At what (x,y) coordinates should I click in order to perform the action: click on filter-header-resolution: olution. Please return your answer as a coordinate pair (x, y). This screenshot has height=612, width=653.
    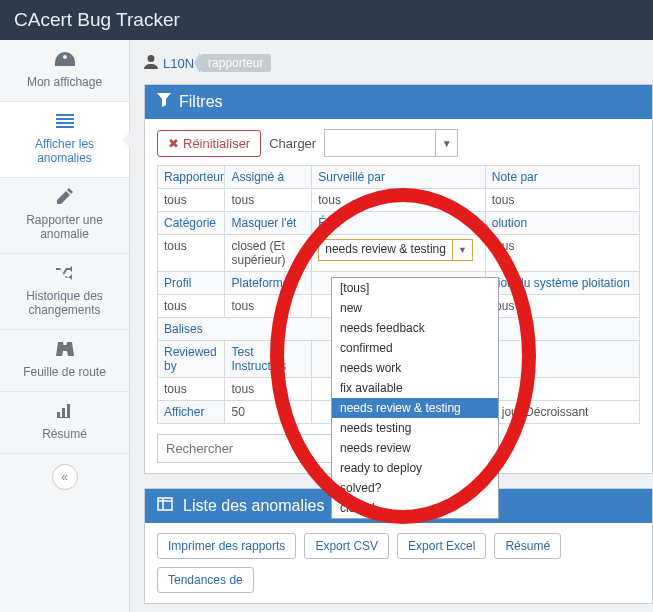
    Looking at the image, I should click on (562, 224).